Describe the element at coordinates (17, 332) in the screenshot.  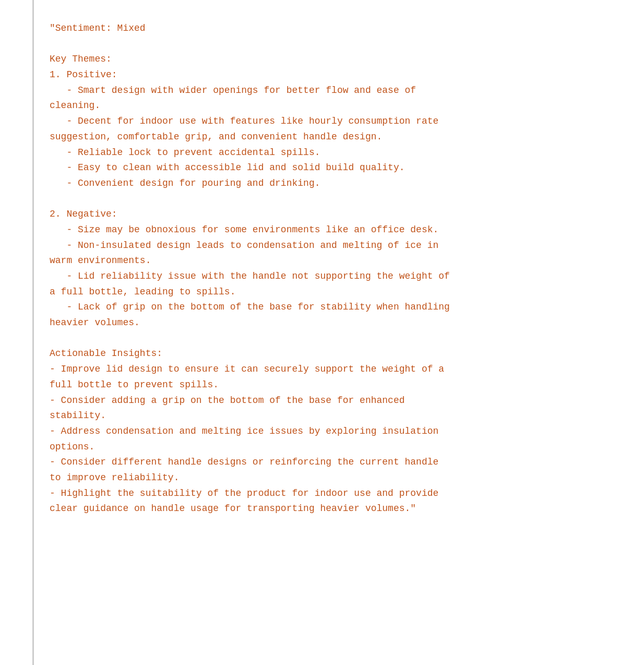
I see `left-border` at that location.